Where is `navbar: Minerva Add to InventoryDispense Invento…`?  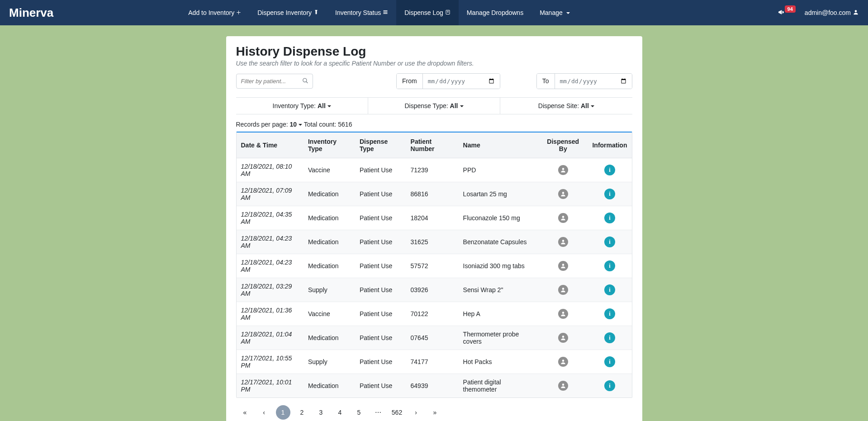
navbar: Minerva Add to InventoryDispense Invento… is located at coordinates (434, 13).